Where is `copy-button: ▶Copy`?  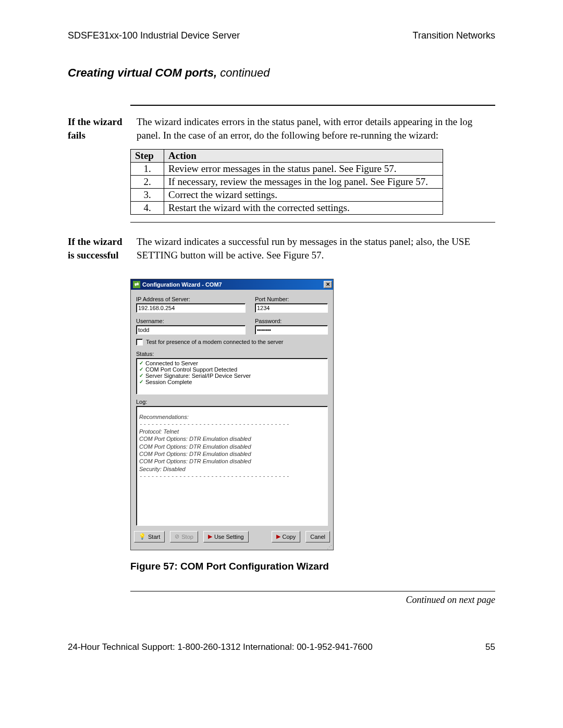
copy-button: ▶Copy is located at coordinates (286, 537).